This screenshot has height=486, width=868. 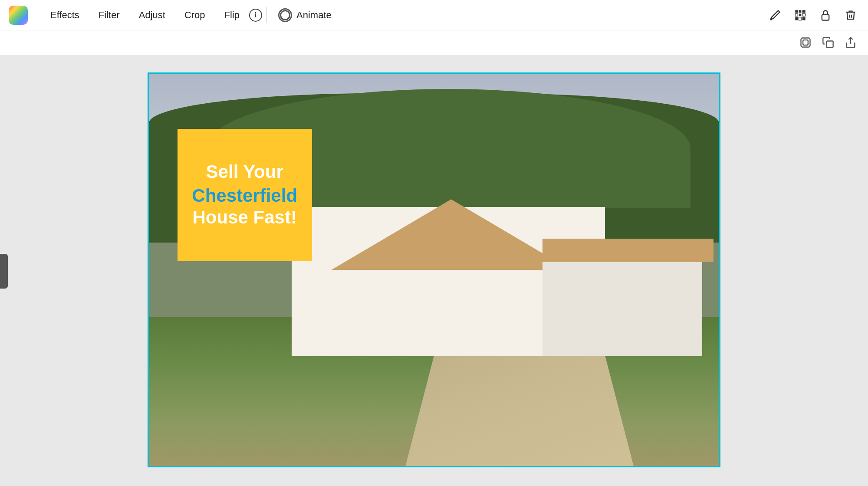 I want to click on frame-button, so click(x=806, y=43).